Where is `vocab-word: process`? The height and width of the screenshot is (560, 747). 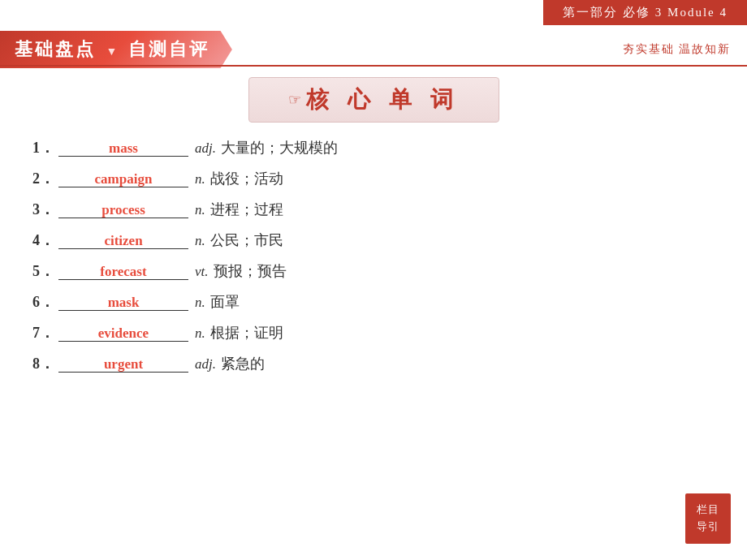 vocab-word: process is located at coordinates (123, 209).